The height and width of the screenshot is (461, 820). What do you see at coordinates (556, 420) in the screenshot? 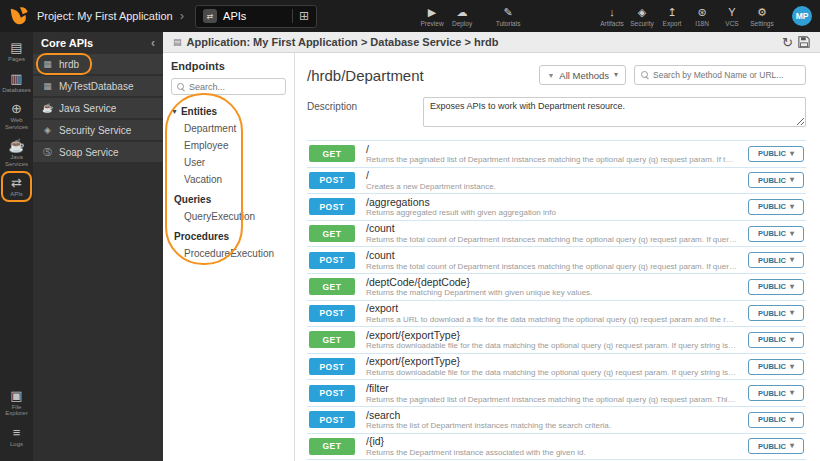
I see `api-endpoint-row: POST /search Returns the list of Departm…` at bounding box center [556, 420].